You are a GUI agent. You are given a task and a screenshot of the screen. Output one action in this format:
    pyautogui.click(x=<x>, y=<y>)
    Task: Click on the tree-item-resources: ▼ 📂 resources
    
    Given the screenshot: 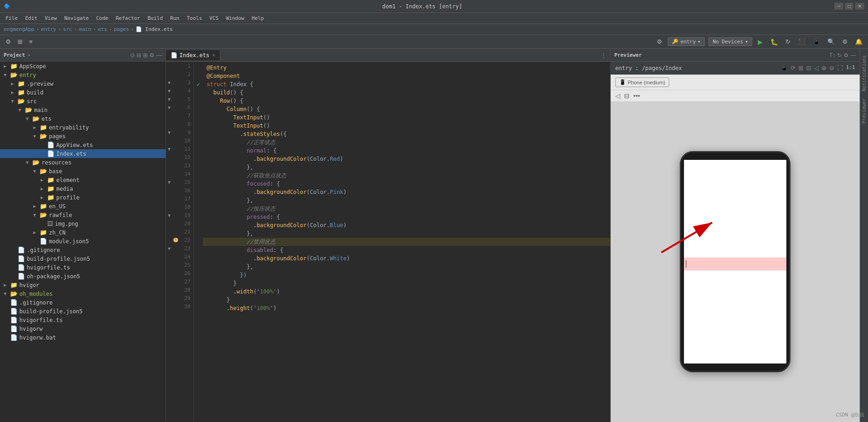 What is the action you would take?
    pyautogui.click(x=83, y=162)
    